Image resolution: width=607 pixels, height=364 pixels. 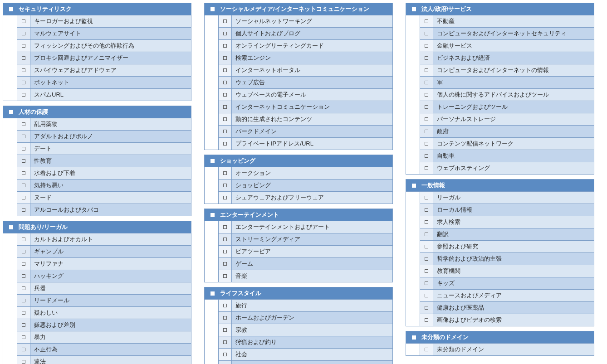 What do you see at coordinates (299, 228) in the screenshot?
I see `category-row: エンターテインメントおよびアート` at bounding box center [299, 228].